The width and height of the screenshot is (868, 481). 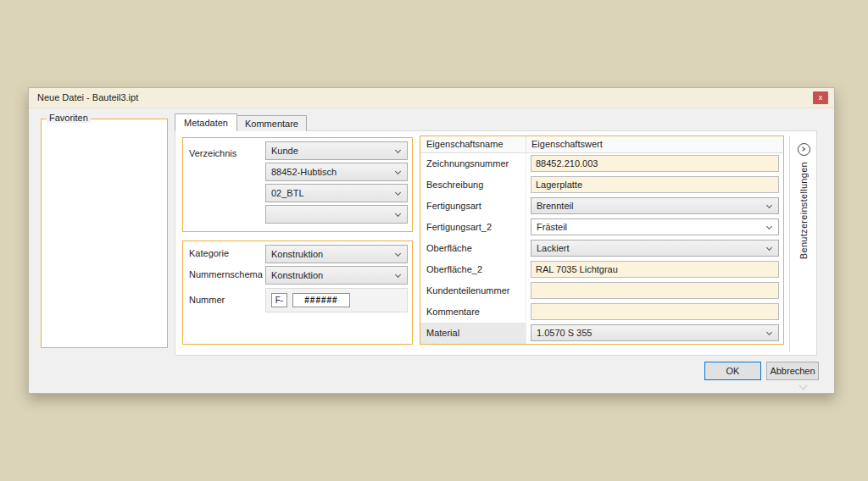 I want to click on table-row: Oberfläche_2 RAL 7035 Lichtgrau, so click(x=602, y=269).